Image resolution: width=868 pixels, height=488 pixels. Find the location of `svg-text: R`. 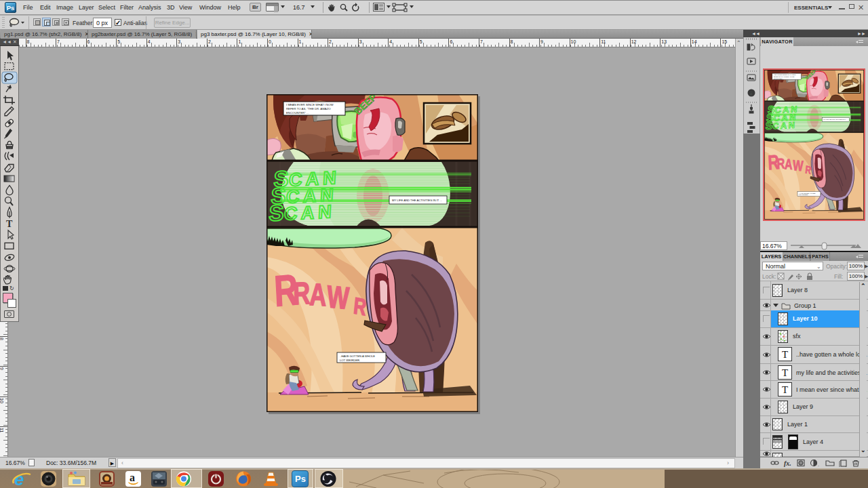

svg-text: R is located at coordinates (302, 293).